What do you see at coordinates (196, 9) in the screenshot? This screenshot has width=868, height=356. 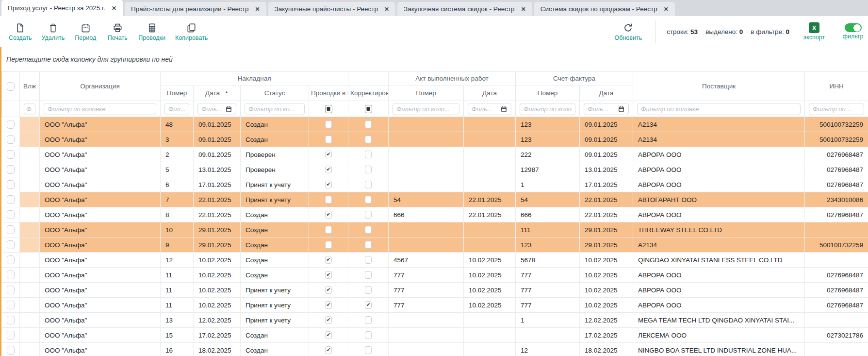 I see `tab-price-listy-realizacii: Прайс-листы для реализации - Реестр ✕` at bounding box center [196, 9].